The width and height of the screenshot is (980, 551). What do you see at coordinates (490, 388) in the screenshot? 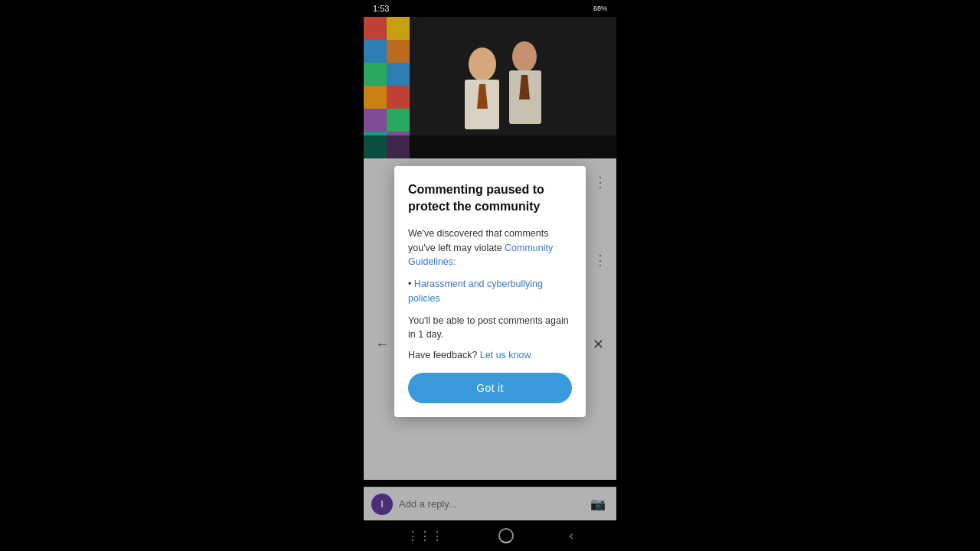
I see `got-it-button: Got it` at bounding box center [490, 388].